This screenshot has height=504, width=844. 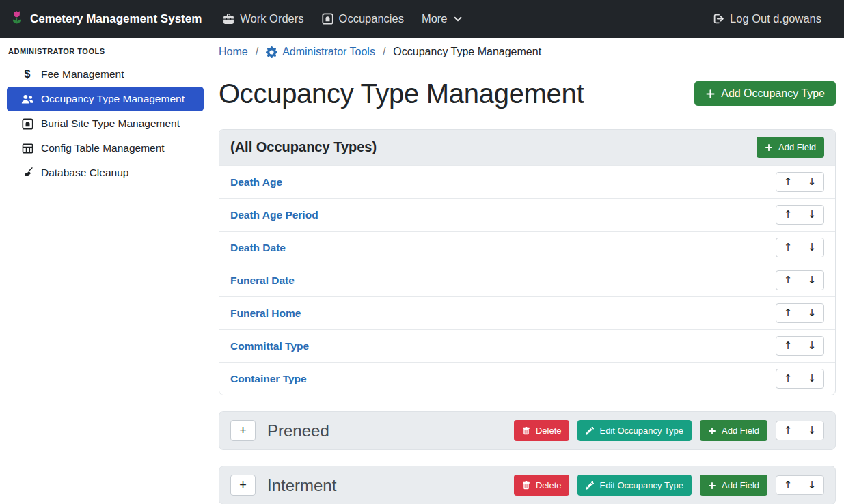 I want to click on field-row: Funeral Home ↑ ↓, so click(x=528, y=313).